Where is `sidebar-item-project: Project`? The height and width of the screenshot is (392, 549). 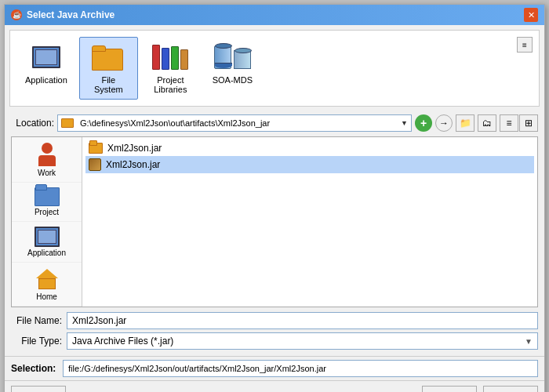
sidebar-item-project: Project is located at coordinates (47, 202).